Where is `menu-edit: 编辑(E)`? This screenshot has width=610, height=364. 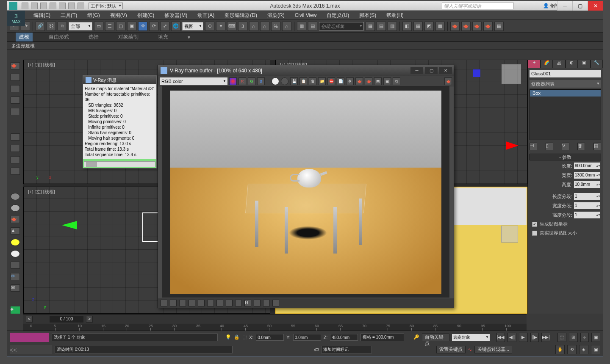
menu-edit: 编辑(E) is located at coordinates (42, 15).